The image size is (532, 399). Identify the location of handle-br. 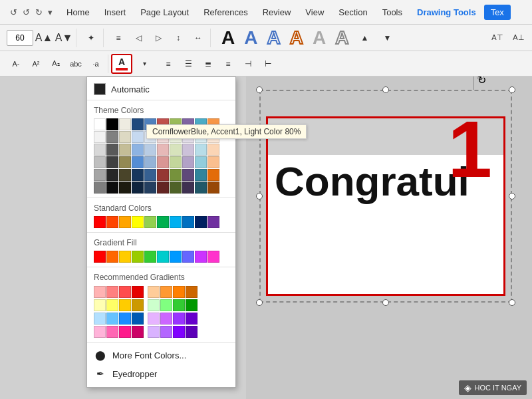
(512, 303).